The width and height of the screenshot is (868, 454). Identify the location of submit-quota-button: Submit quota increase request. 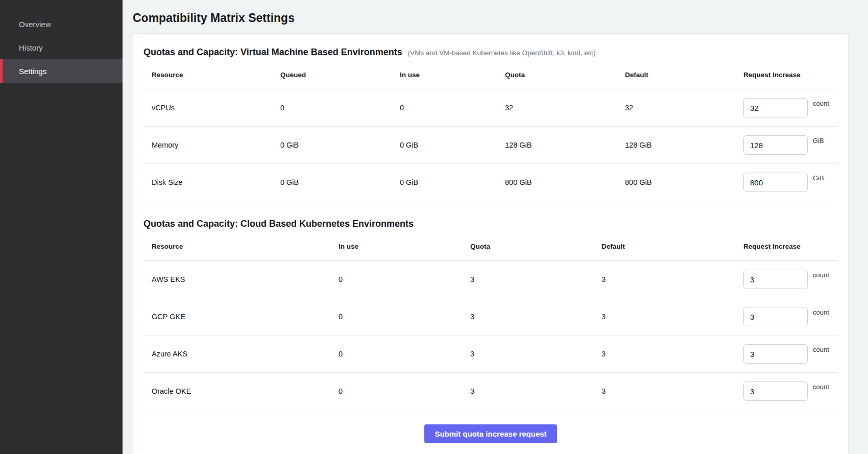
(490, 434).